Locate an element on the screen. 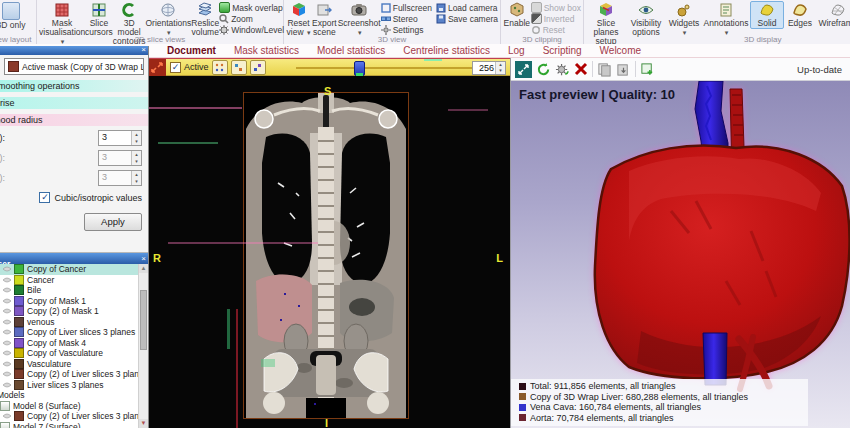  wireframe-toggle-button: Wireframe is located at coordinates (833, 15).